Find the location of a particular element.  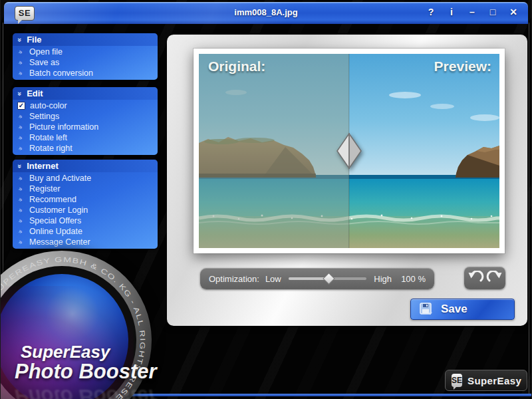

menu-body-internet: » Buy and Activate » Register » Recommen… is located at coordinates (85, 210).